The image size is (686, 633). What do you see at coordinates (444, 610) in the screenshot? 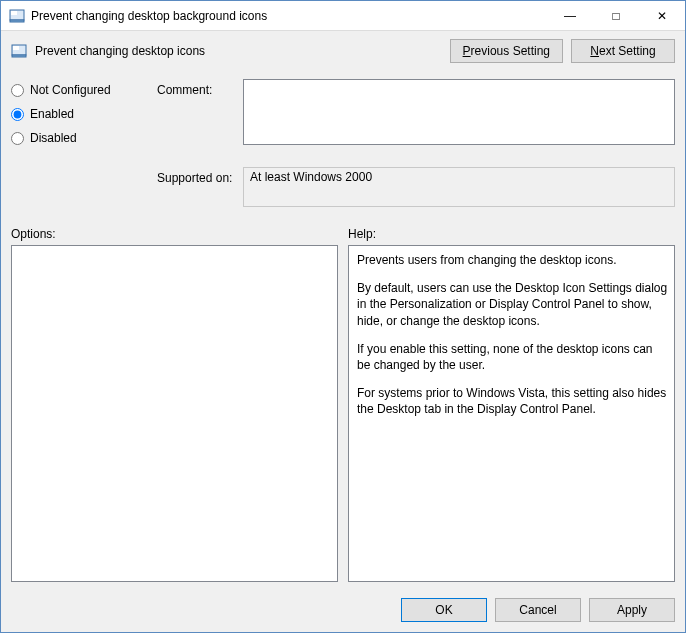
I see `ok-button: OK` at bounding box center [444, 610].